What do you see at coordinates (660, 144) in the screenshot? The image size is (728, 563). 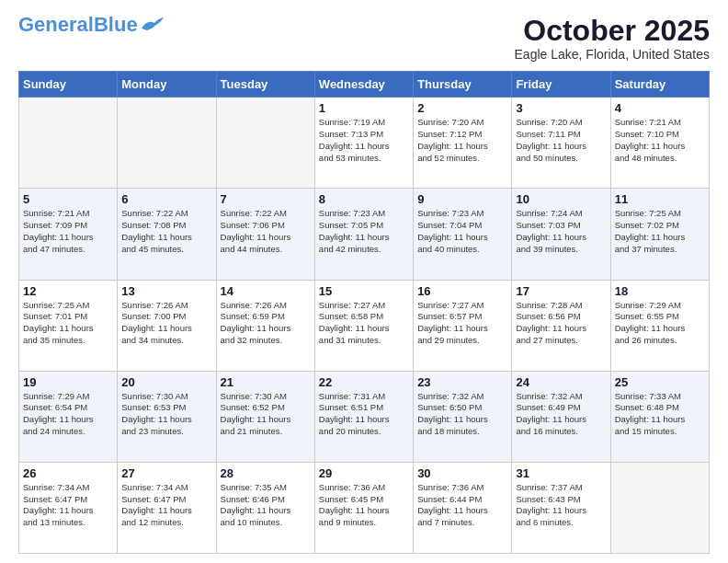 I see `calendar-cell: 4Sunrise: 7:21 AMSunset: 7:10 PMDaylight…` at bounding box center [660, 144].